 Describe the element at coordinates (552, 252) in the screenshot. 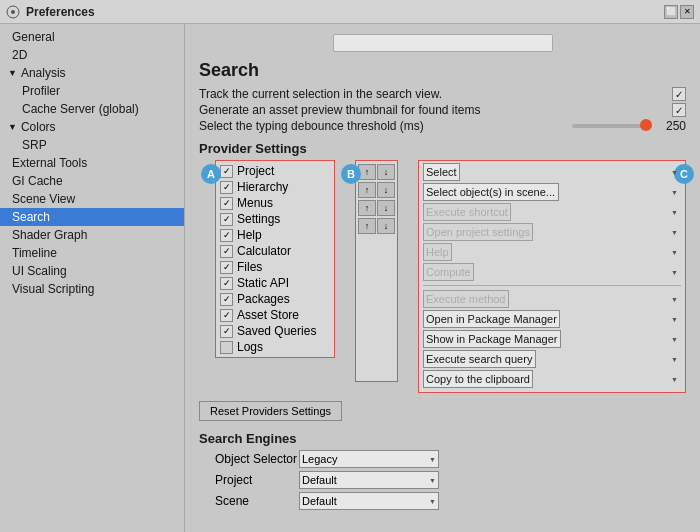

I see `dropdown-item-4: Help` at that location.